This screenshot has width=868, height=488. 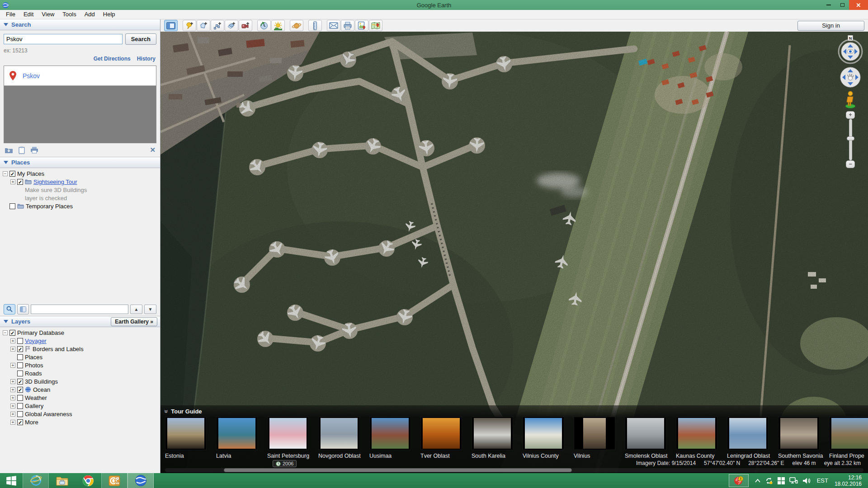 What do you see at coordinates (348, 25) in the screenshot?
I see `print-button` at bounding box center [348, 25].